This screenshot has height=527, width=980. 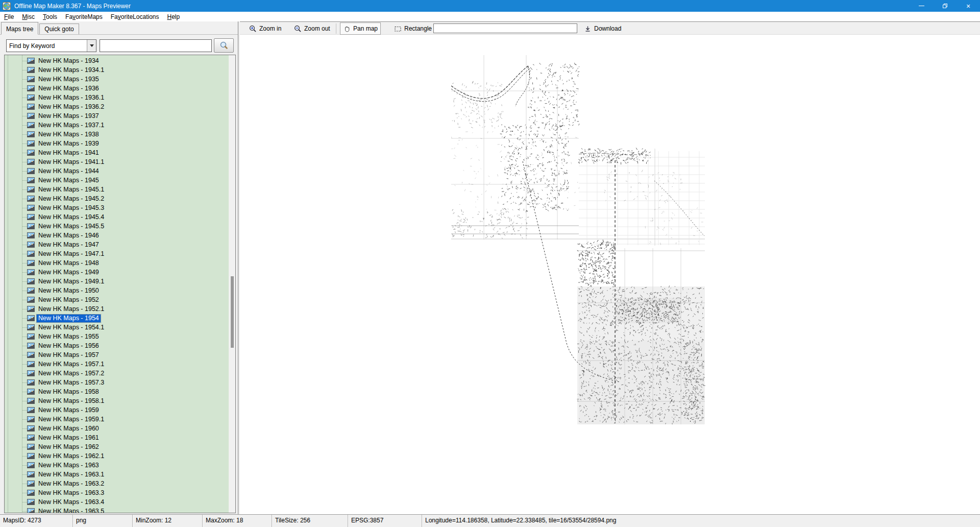 I want to click on search-input, so click(x=156, y=46).